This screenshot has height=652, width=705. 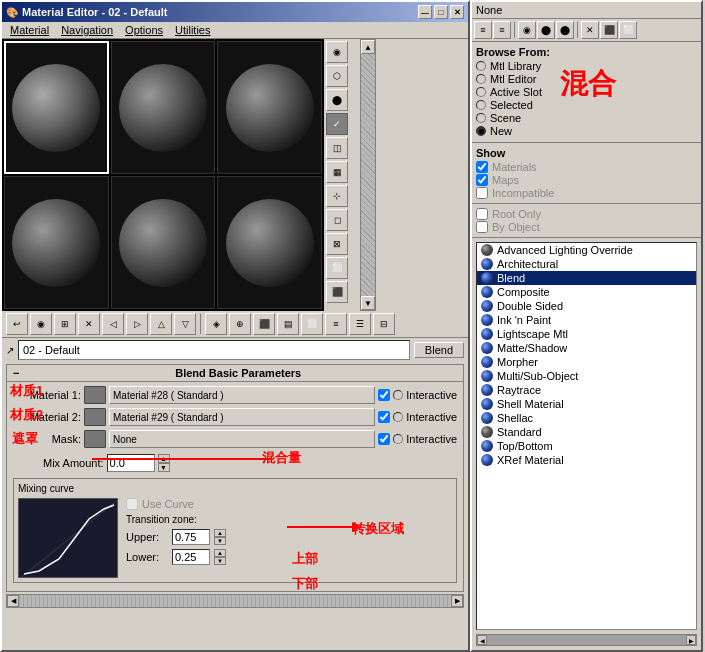 I want to click on tool-btn-1: ↩, so click(x=17, y=324).